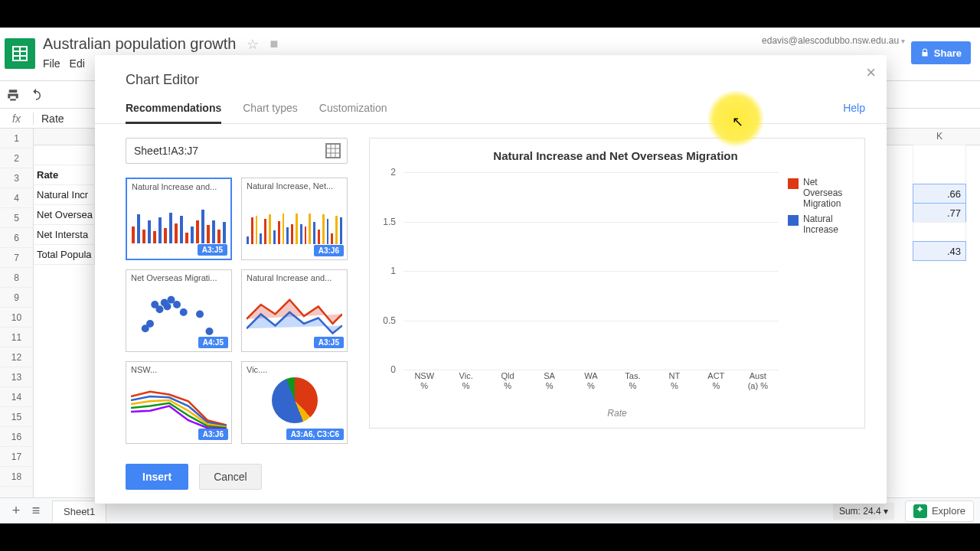  What do you see at coordinates (424, 381) in the screenshot?
I see `x-category-label: NSW%` at bounding box center [424, 381].